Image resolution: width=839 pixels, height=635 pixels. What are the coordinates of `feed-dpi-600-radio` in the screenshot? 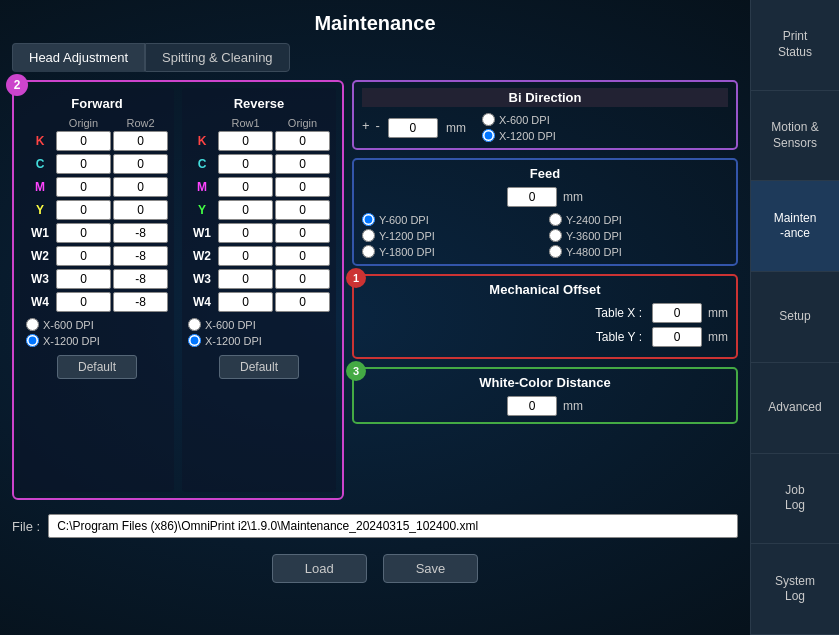 It's located at (368, 220).